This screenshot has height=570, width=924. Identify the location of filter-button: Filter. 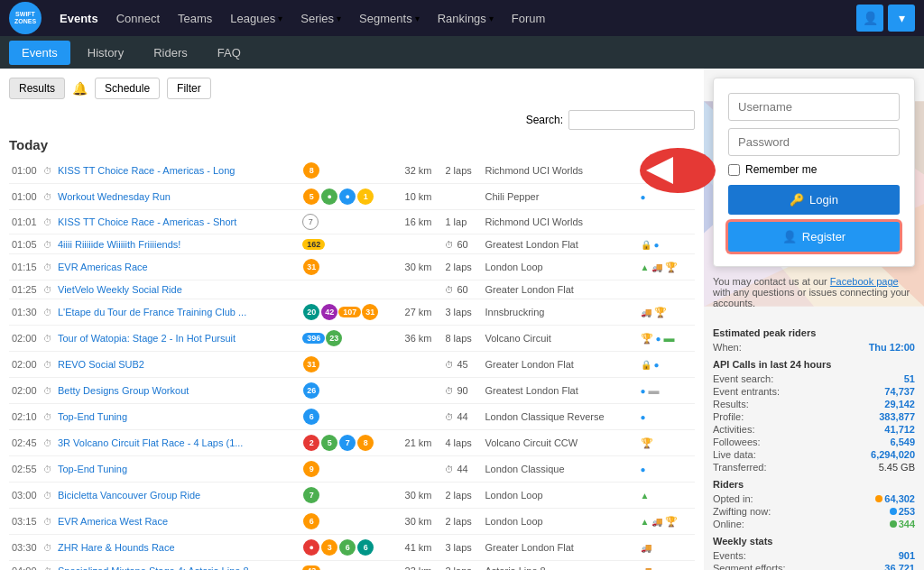
(189, 88).